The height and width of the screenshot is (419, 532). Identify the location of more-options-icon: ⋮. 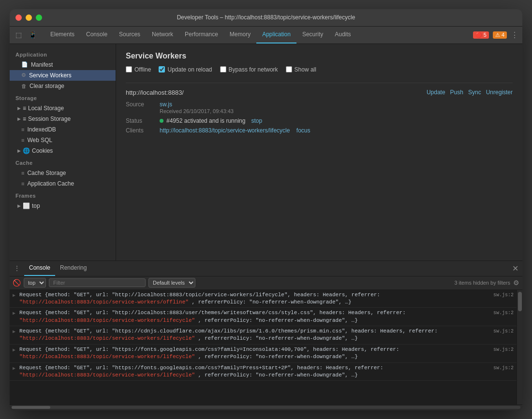
(515, 35).